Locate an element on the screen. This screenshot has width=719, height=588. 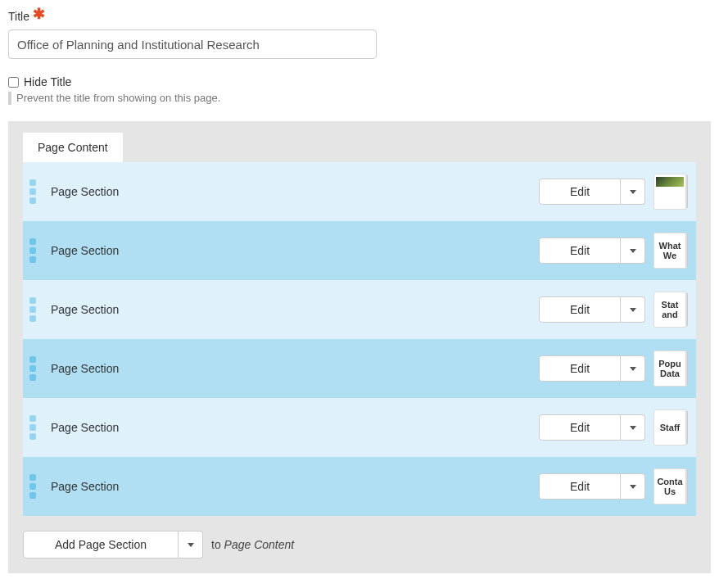
title-label-text: Title is located at coordinates (19, 16).